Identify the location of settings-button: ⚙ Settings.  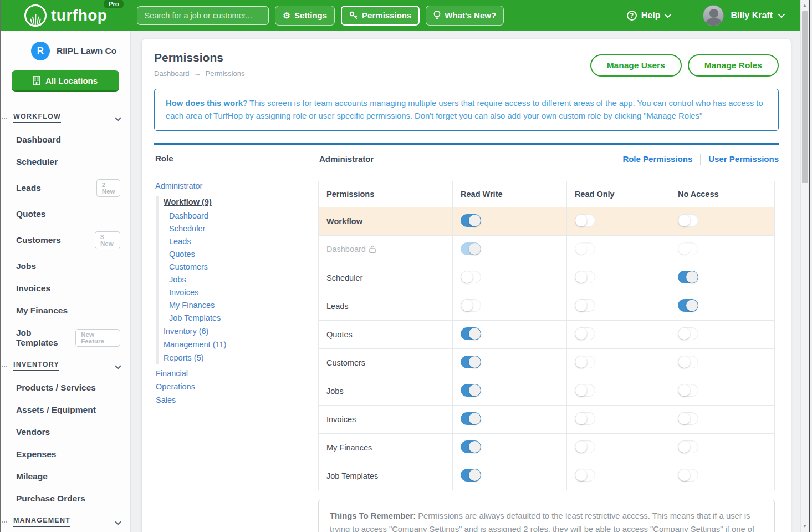
(305, 16).